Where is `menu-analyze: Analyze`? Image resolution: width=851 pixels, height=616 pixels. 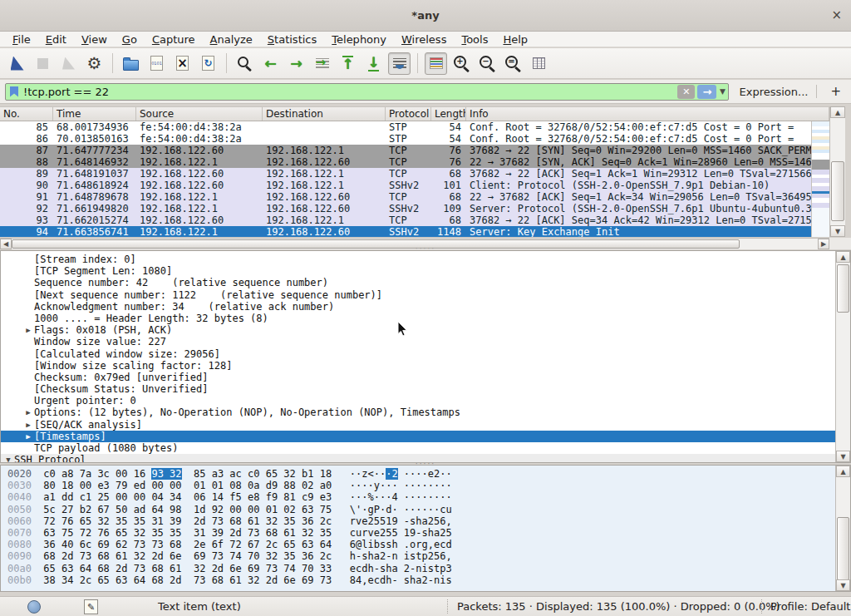
menu-analyze: Analyze is located at coordinates (231, 40).